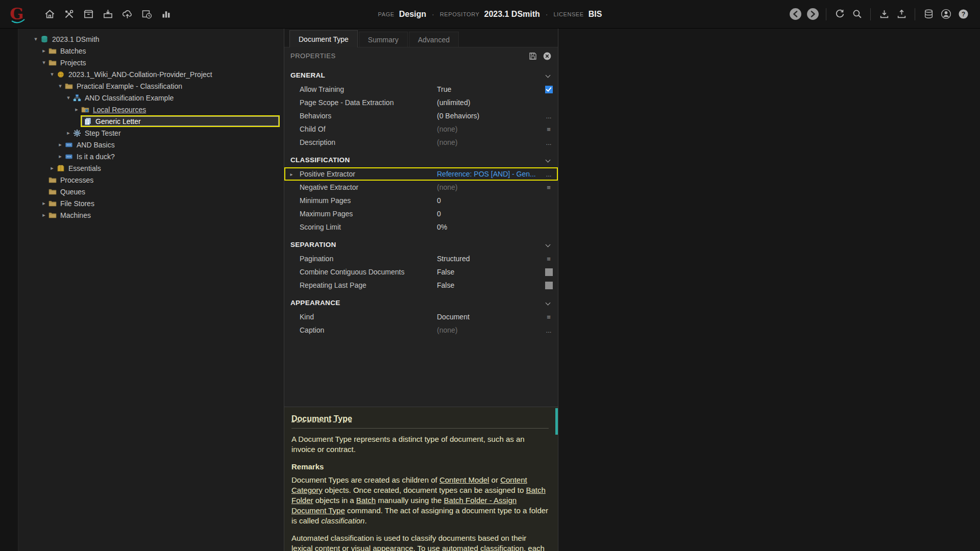  Describe the element at coordinates (365, 480) in the screenshot. I see `help-text-segment: Document Types are created as children o…` at that location.